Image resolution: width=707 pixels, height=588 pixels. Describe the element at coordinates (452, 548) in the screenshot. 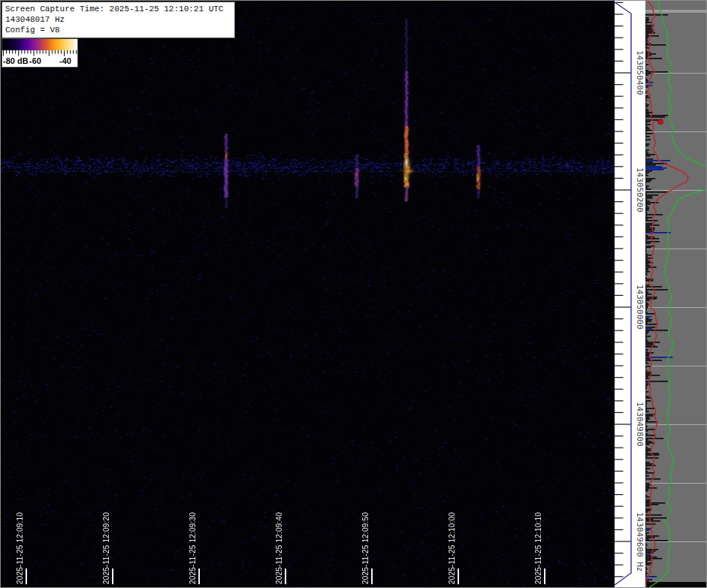

I see `time-tick-label: 2025-11-25 12:10:00` at that location.